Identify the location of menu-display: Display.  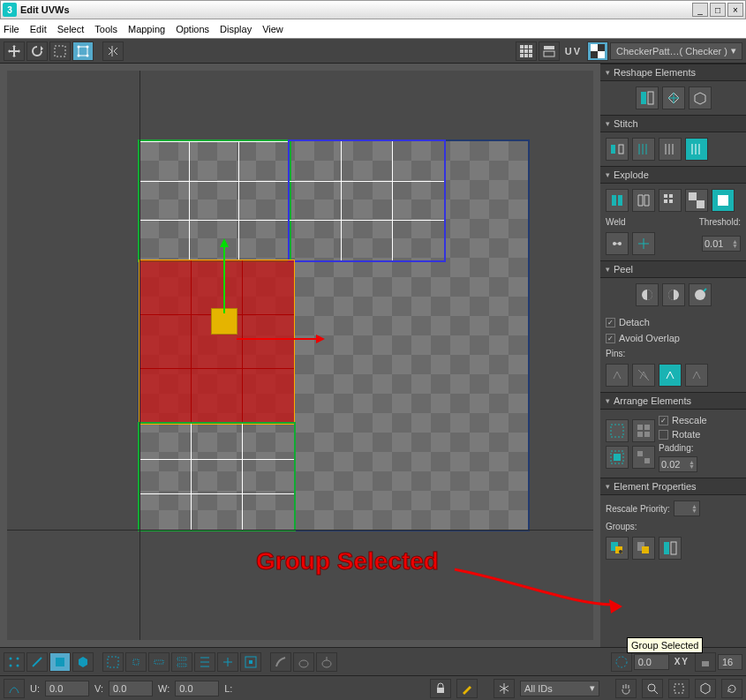
(236, 29).